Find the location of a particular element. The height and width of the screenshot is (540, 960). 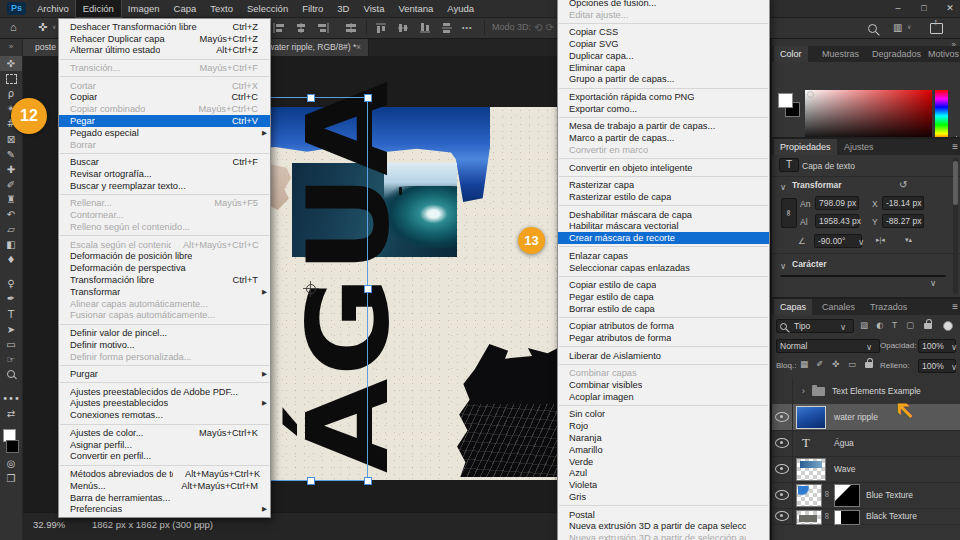

menu-item: Nueva extrusión 3D a partir de capa sele… is located at coordinates (664, 526).